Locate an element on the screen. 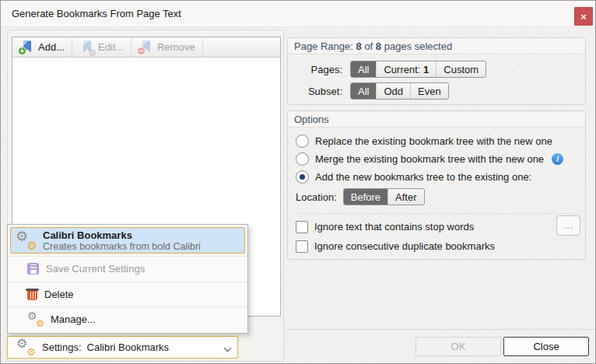  page-range-header: Page Range: 8 of 8 pages selected is located at coordinates (436, 47).